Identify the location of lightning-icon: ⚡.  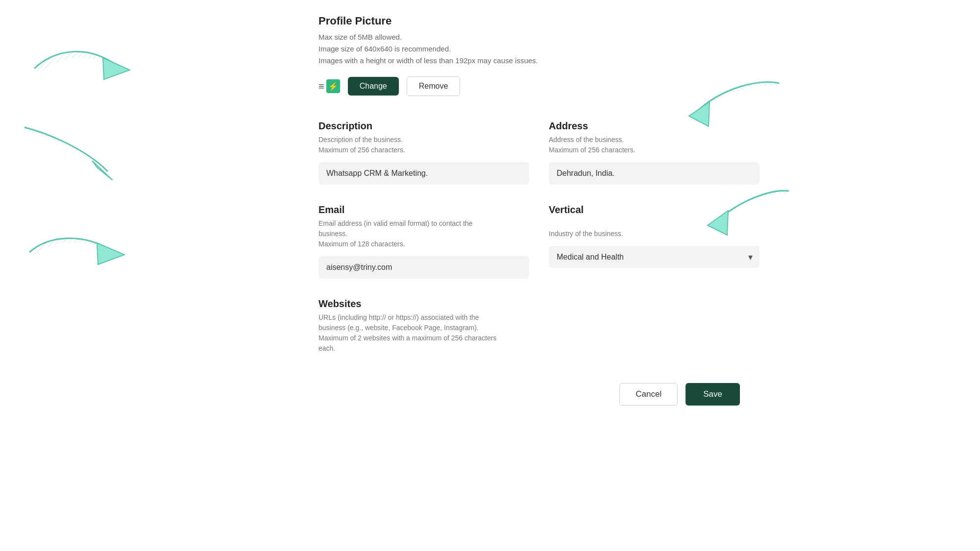
(333, 86).